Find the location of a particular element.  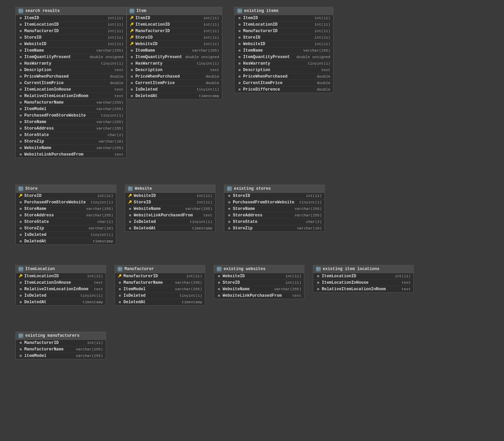

table-row: ▦ManufacturerIDint(11) is located at coordinates (71, 31).